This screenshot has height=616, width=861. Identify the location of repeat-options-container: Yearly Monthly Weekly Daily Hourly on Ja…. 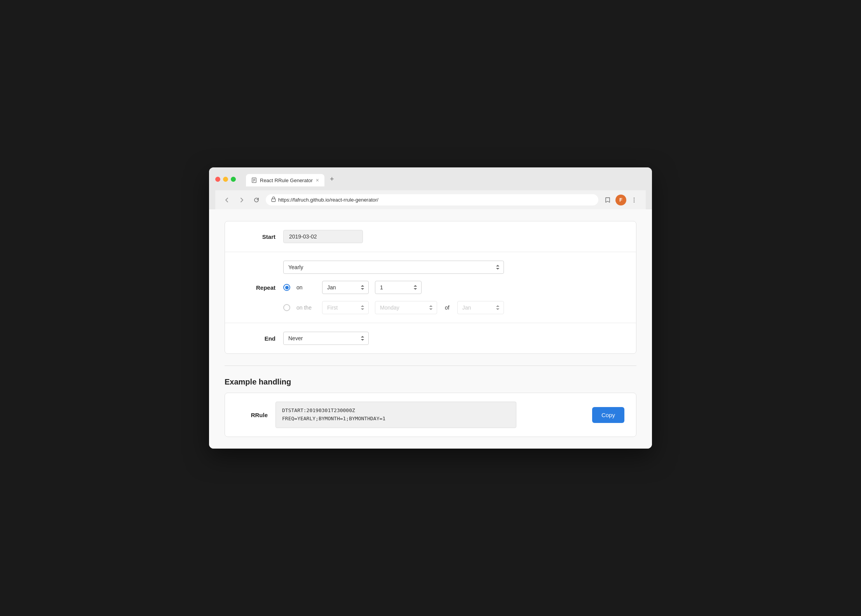
(394, 287).